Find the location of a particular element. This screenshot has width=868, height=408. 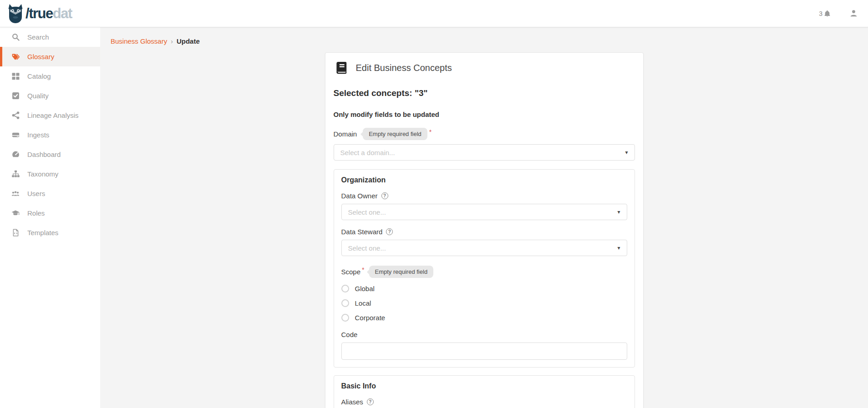

domain-select-placeholder: Select a domain... is located at coordinates (368, 153).